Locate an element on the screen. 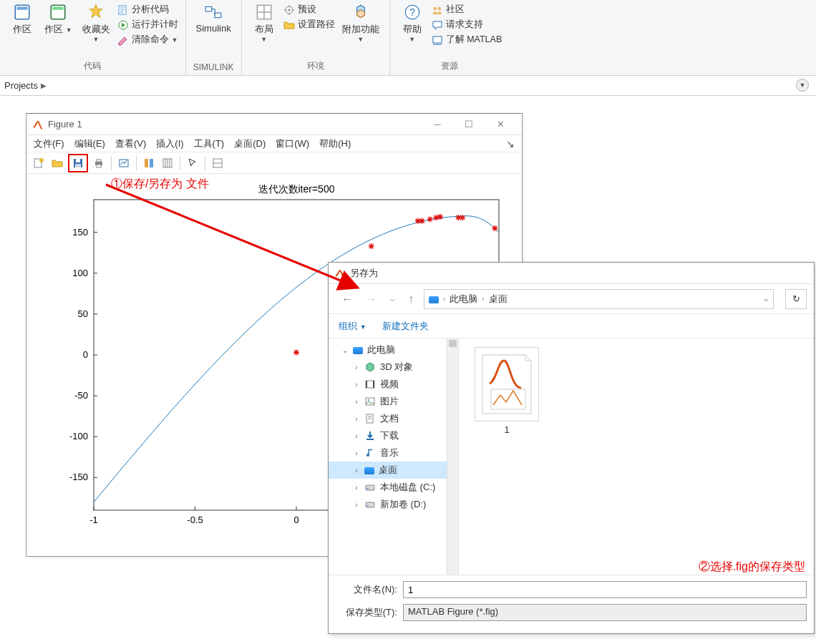  folder-tree: ⌄此电脑 ›3D 对象 ›视频 ›图片 ›文档 ›下载 ›音乐 ›桌面 ›本地磁… is located at coordinates (394, 457).